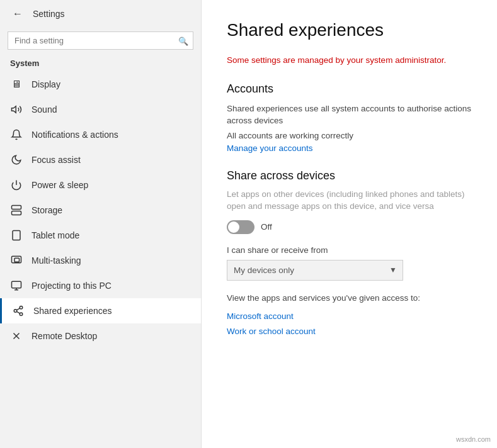  What do you see at coordinates (16, 260) in the screenshot?
I see `multitasking-icon` at bounding box center [16, 260].